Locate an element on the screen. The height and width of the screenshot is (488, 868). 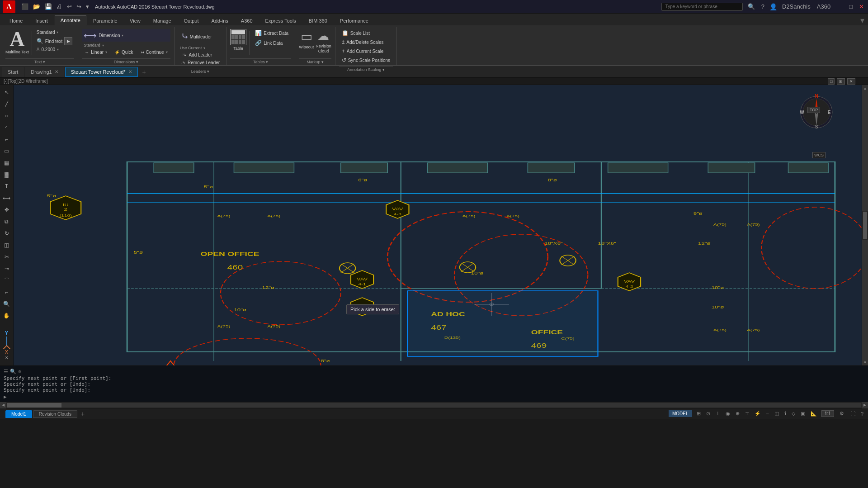
user-name: D2Sanchis is located at coordinates (797, 6).